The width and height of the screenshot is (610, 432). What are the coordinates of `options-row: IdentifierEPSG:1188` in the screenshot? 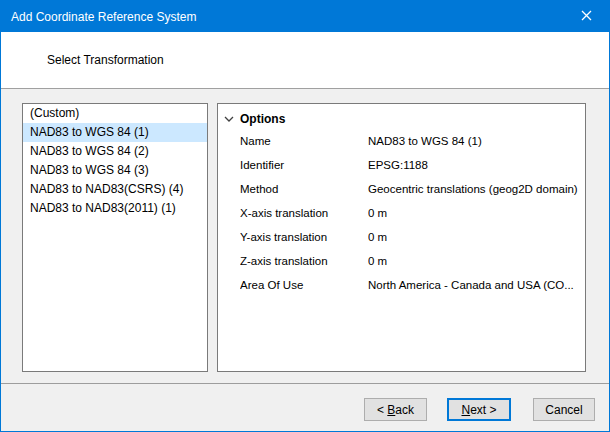 It's located at (402, 165).